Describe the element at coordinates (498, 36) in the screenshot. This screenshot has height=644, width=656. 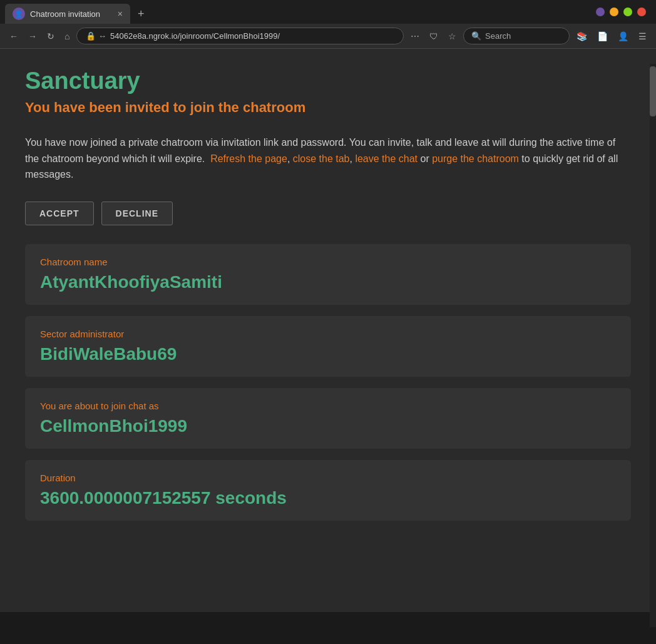
I see `search-text: Search` at that location.